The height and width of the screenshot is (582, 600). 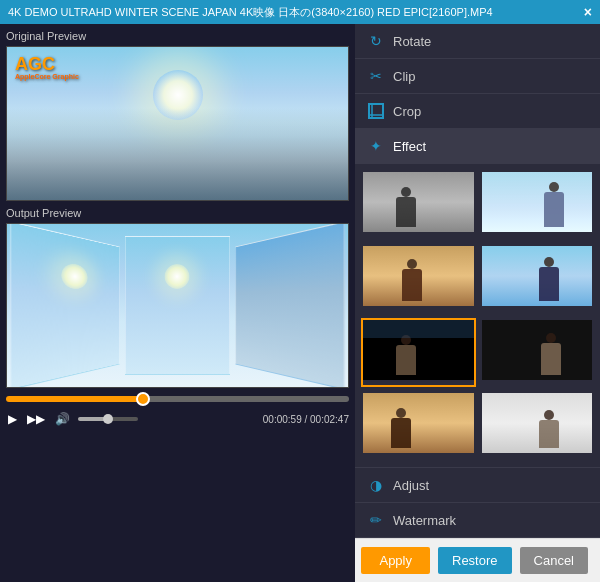 What do you see at coordinates (376, 520) in the screenshot?
I see `watermark-icon: ✏` at bounding box center [376, 520].